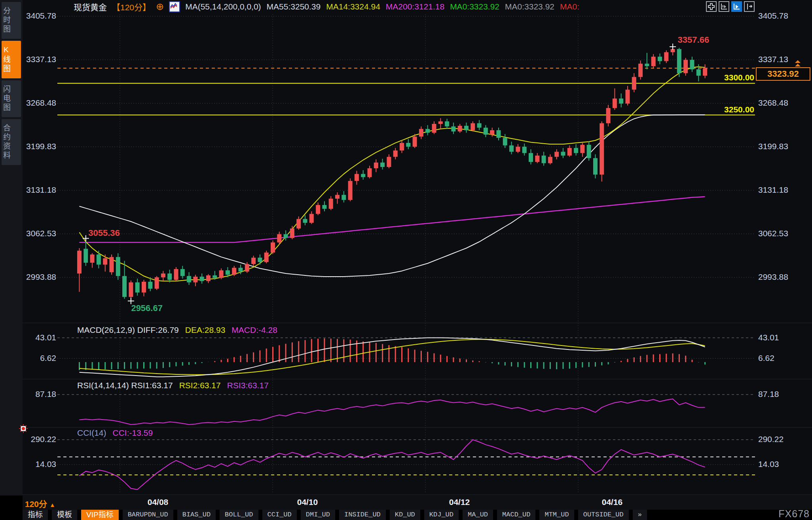 This screenshot has width=812, height=520. Describe the element at coordinates (318, 515) in the screenshot. I see `bottom-tab-DMI_UD: DMI_UD` at that location.